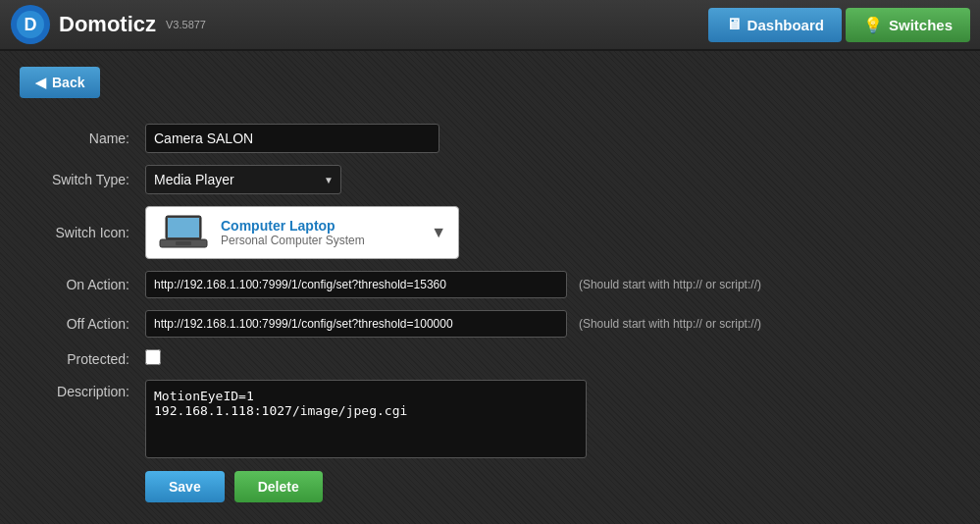 The height and width of the screenshot is (524, 980). Describe the element at coordinates (359, 25) in the screenshot. I see `logo-area: D Domoticz V3.5877` at that location.